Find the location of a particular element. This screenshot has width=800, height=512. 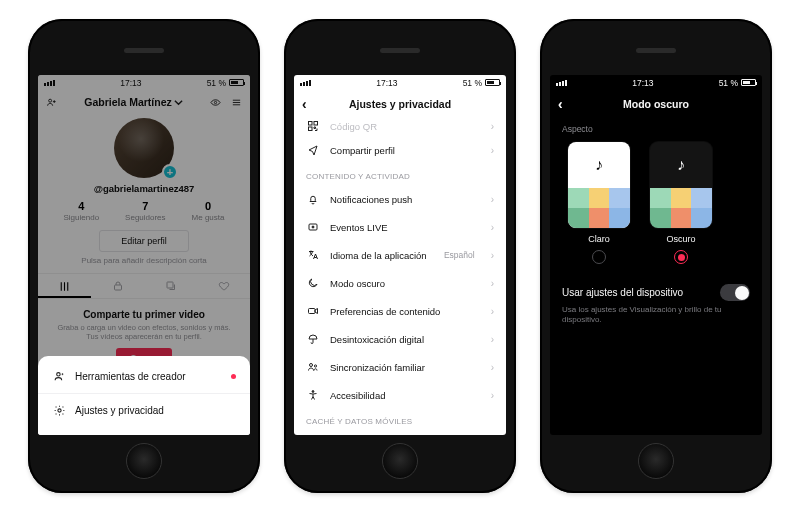

darkmode-header: ‹ Modo oscuro is located at coordinates (656, 104).